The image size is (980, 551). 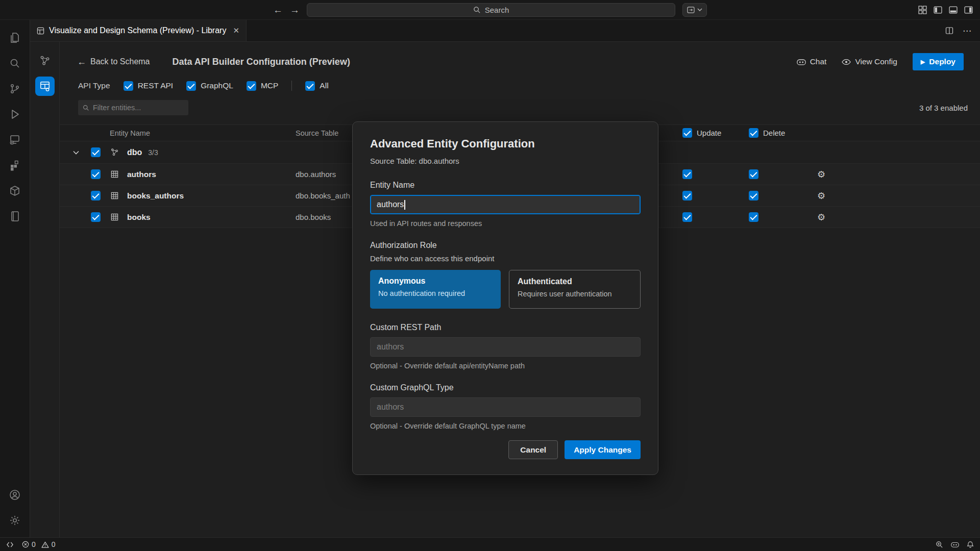 I want to click on all-checkbox, so click(x=310, y=86).